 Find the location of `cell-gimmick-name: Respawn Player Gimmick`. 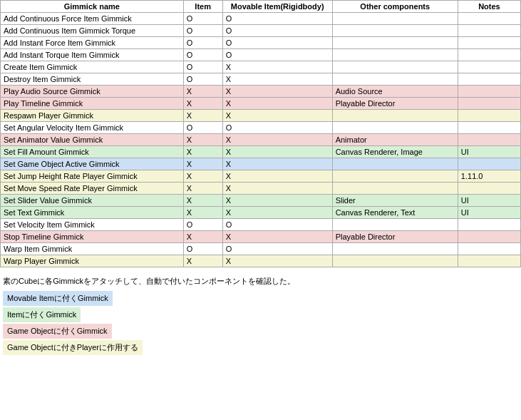

cell-gimmick-name: Respawn Player Gimmick is located at coordinates (93, 116).